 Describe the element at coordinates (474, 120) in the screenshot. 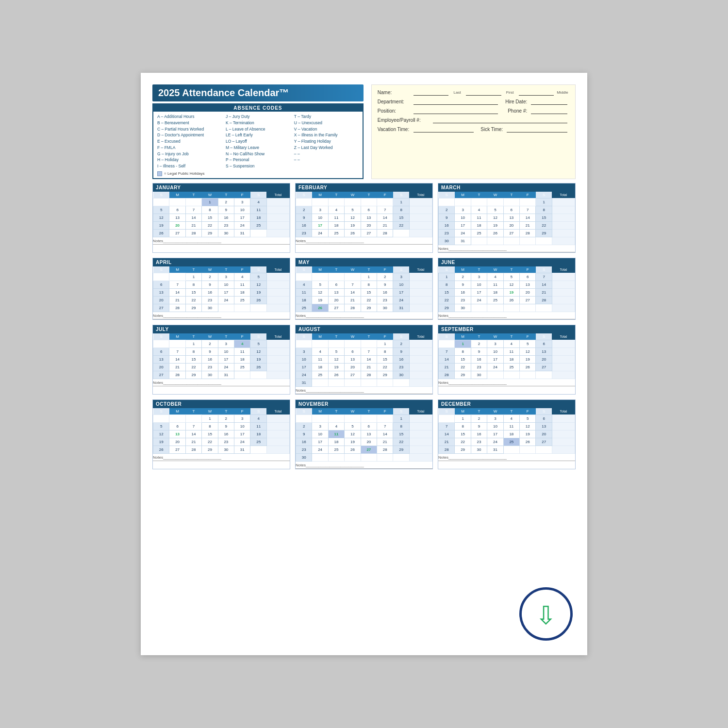

I see `employee-row: Employee/Payroll #:` at that location.